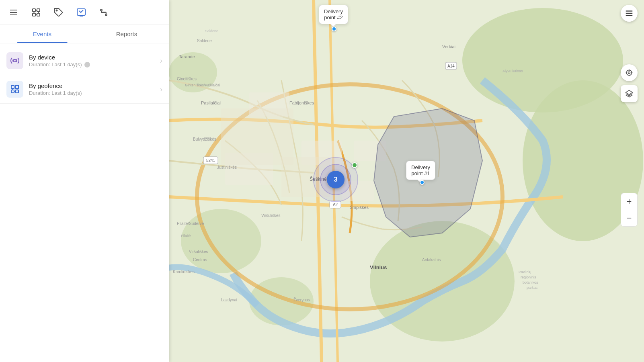 The image size is (644, 362). I want to click on svg-text: Ginteniškės/Pašilalčai, so click(203, 85).